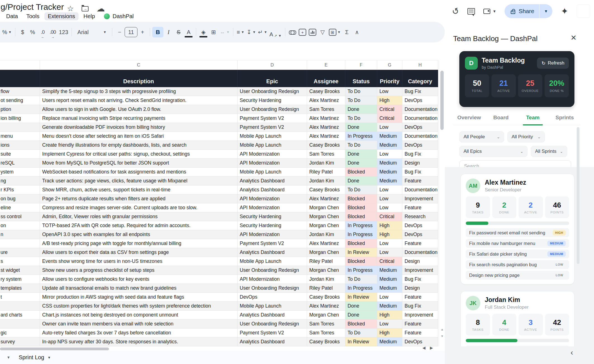 The image size is (594, 364). Describe the element at coordinates (517, 265) in the screenshot. I see `task-item: Fix search results pagination bugLOW` at that location.